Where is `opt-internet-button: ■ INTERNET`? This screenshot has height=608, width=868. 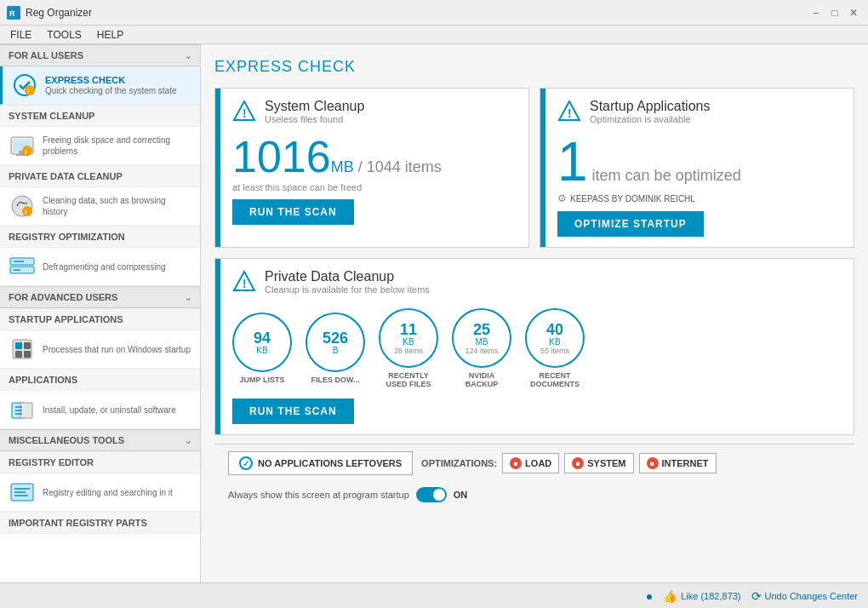 opt-internet-button: ■ INTERNET is located at coordinates (677, 463).